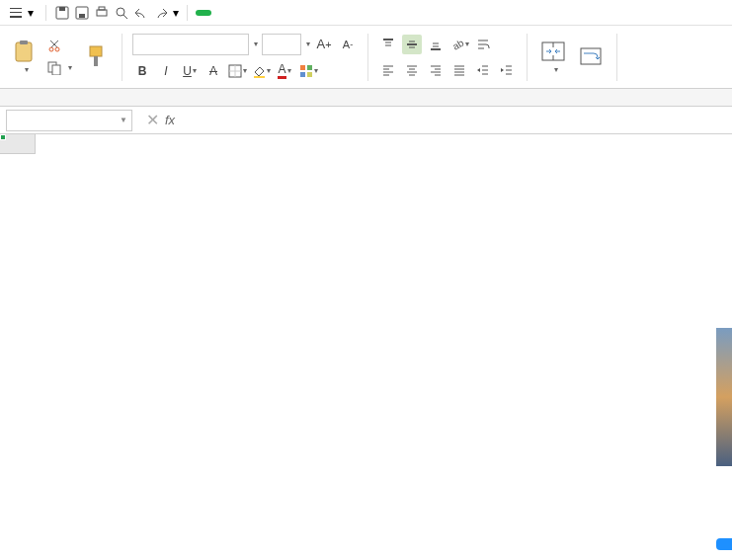  I want to click on align-right-icon, so click(436, 70).